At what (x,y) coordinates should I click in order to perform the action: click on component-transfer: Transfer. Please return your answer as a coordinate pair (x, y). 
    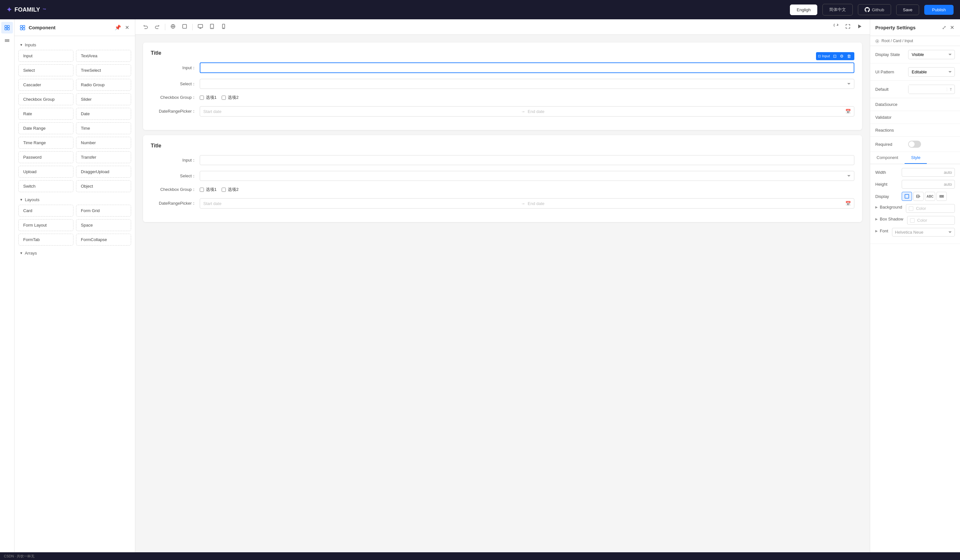
    Looking at the image, I should click on (104, 157).